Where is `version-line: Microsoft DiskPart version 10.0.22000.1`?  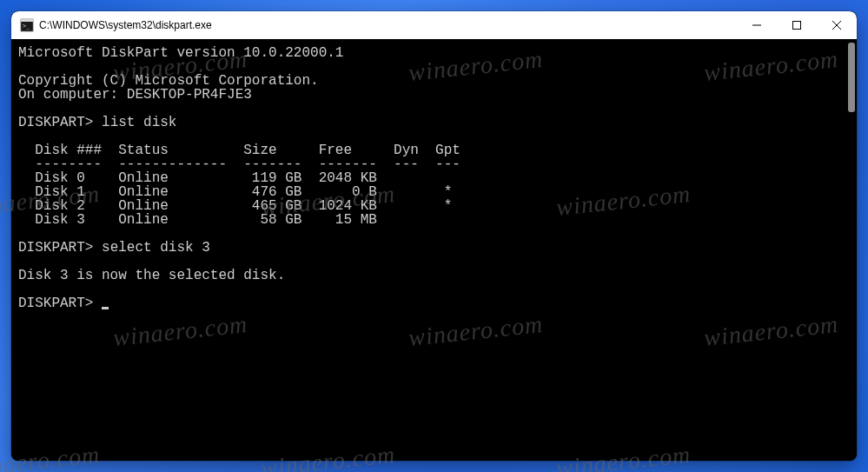 version-line: Microsoft DiskPart version 10.0.22000.1 is located at coordinates (181, 53).